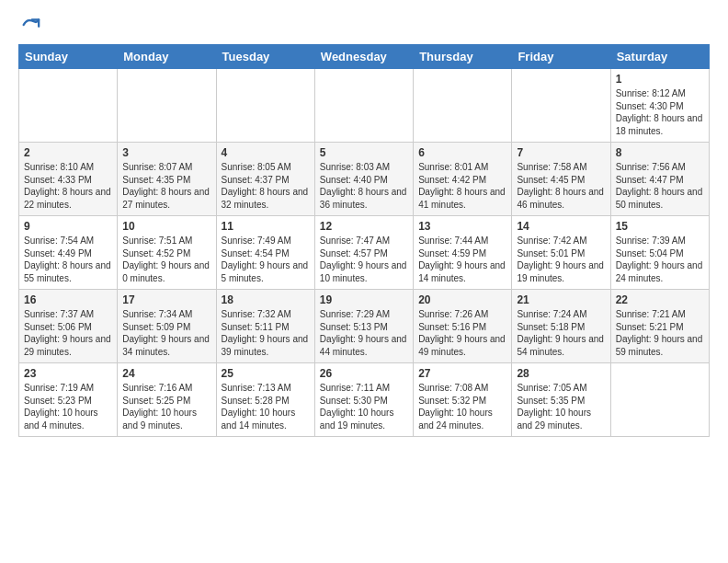  Describe the element at coordinates (462, 407) in the screenshot. I see `day-info: Sunrise: 7:08 AM Sunset: 5:32 PM Dayligh…` at that location.